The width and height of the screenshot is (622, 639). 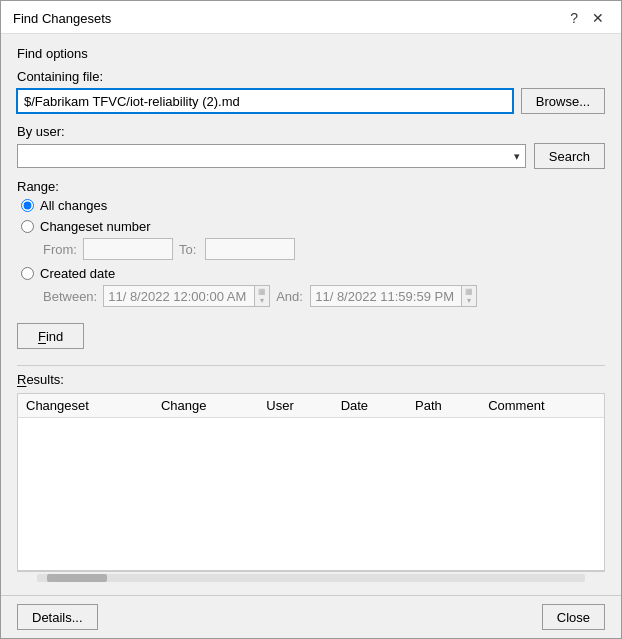 What do you see at coordinates (311, 616) in the screenshot?
I see `bottom-bar: Details... Close` at bounding box center [311, 616].